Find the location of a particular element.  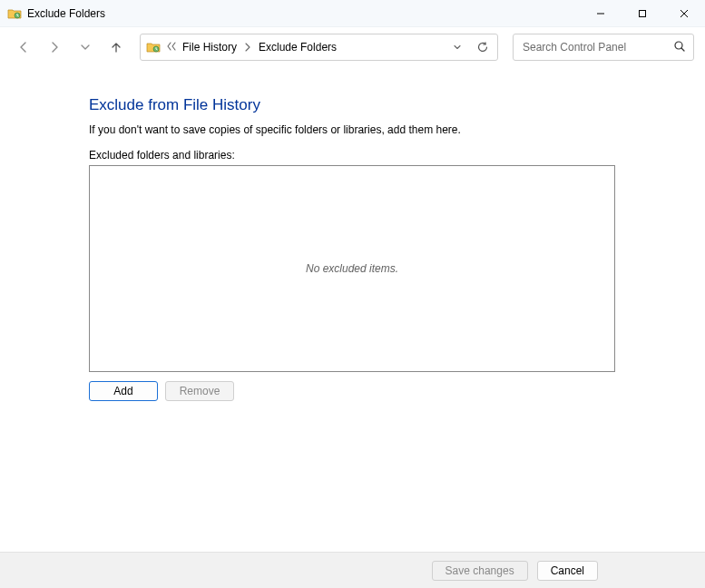

location-icon is located at coordinates (153, 47).